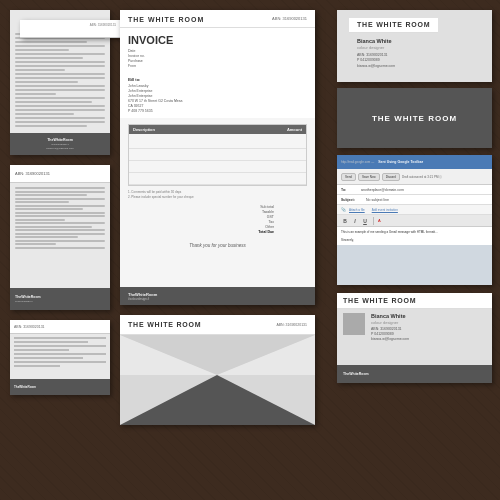 The image size is (500, 500). I want to click on email-bar-text: Sent Using Google Toolbar, so click(400, 162).